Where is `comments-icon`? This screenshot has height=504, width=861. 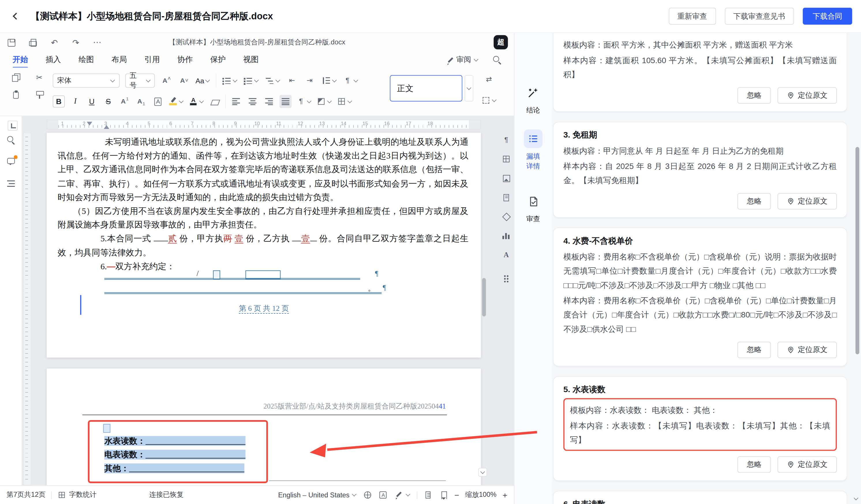 comments-icon is located at coordinates (11, 162).